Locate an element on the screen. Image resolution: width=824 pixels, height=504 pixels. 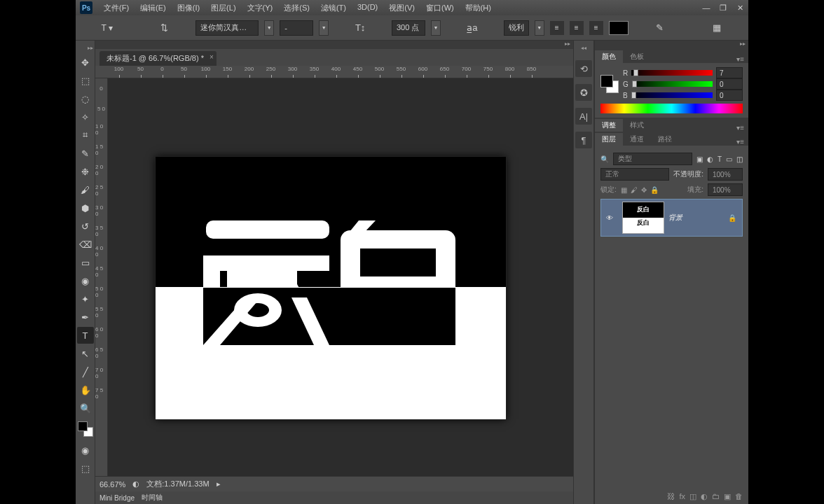
filter-smart-icon: ◫ is located at coordinates (740, 160).